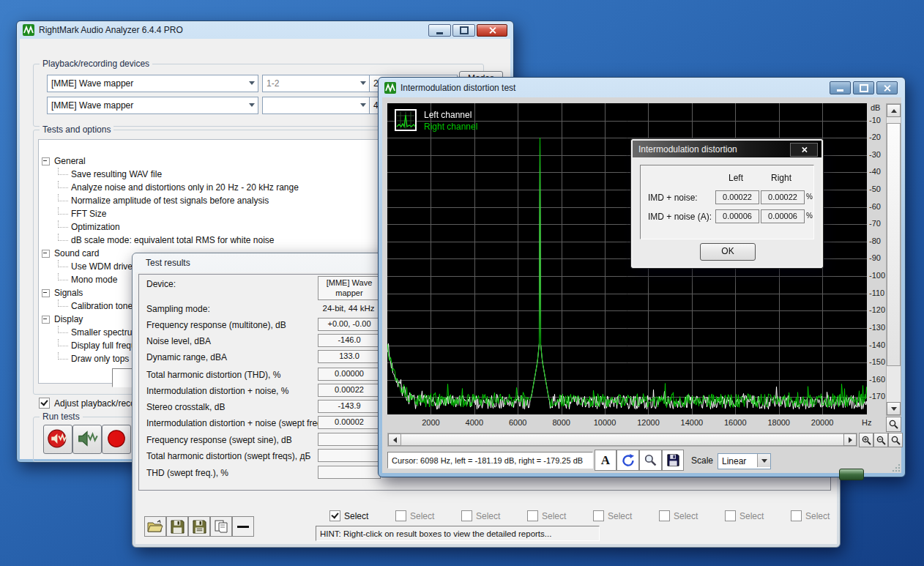  I want to click on main-window-titlebar: RightMark Audio Analyzer 6.4.4 PRO, so click(265, 30).